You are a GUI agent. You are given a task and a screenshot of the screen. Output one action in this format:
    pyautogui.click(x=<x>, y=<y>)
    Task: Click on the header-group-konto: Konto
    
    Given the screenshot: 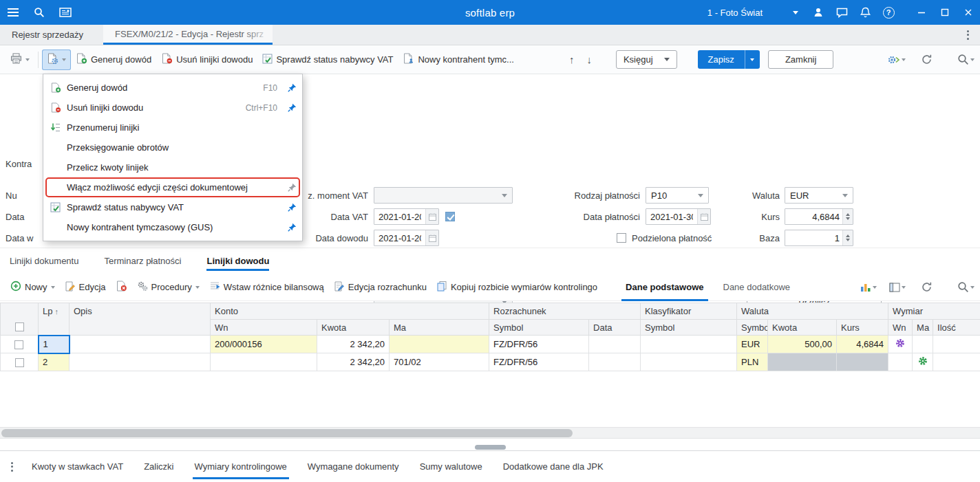 What is the action you would take?
    pyautogui.click(x=350, y=311)
    